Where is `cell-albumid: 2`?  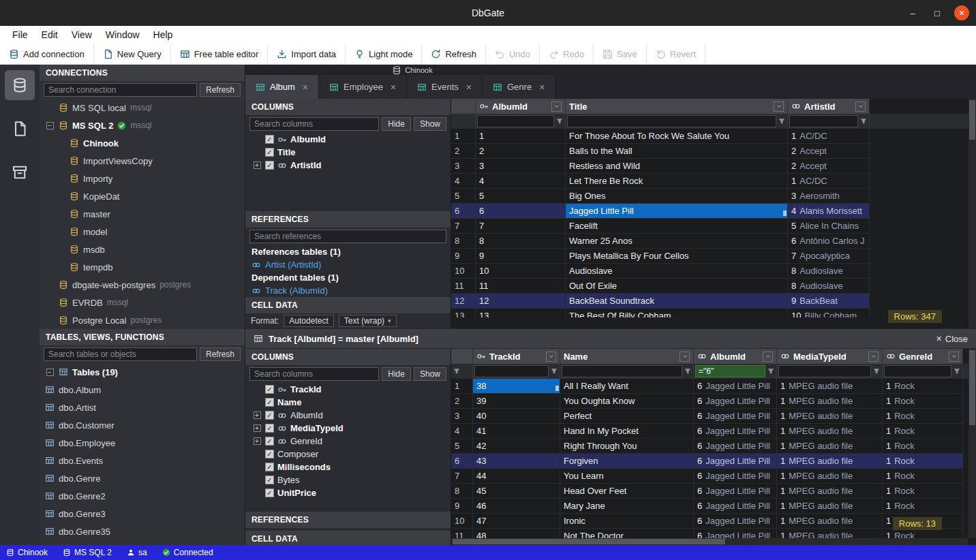 cell-albumid: 2 is located at coordinates (521, 151).